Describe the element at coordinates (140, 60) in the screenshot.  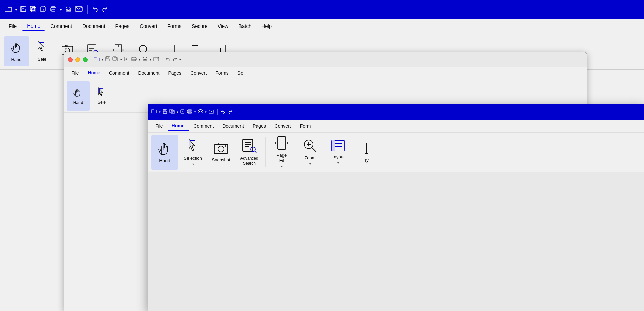
I see `mid-print-dropdown: ▾` at that location.